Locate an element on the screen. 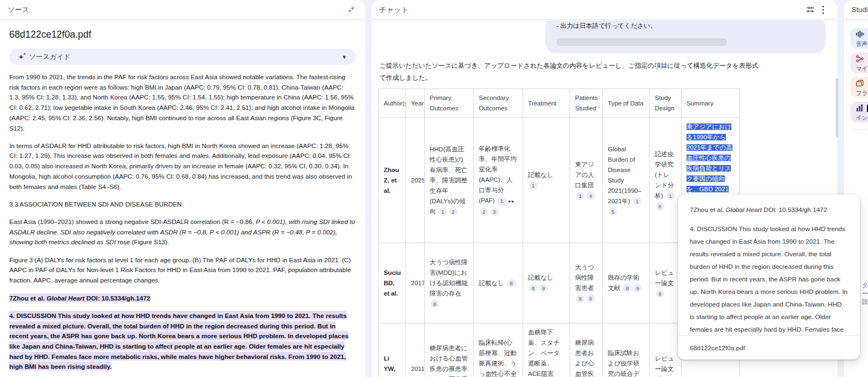  studio-text-fragments: ター説 is located at coordinates (865, 293).